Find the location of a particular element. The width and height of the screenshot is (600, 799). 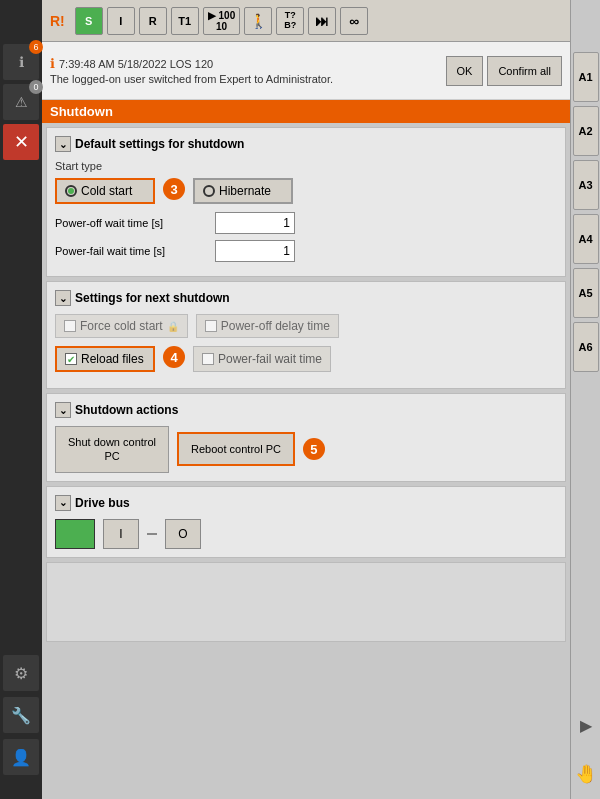

power-off-wait-input is located at coordinates (255, 223).